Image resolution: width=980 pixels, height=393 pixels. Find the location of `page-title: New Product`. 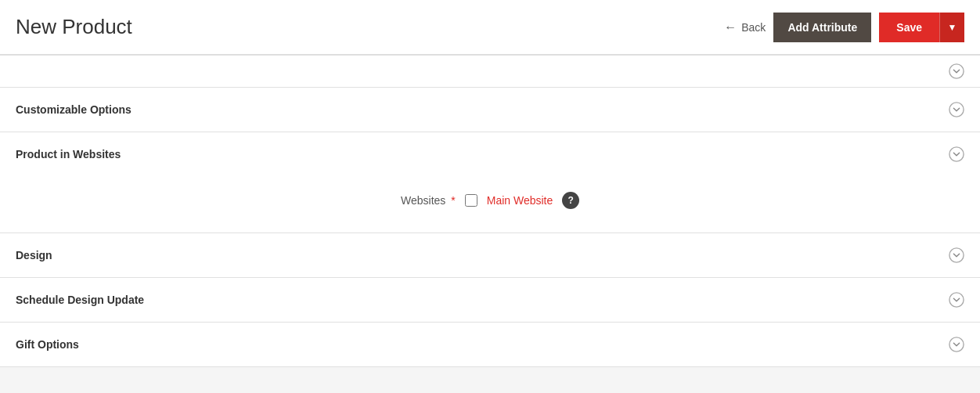

page-title: New Product is located at coordinates (74, 27).